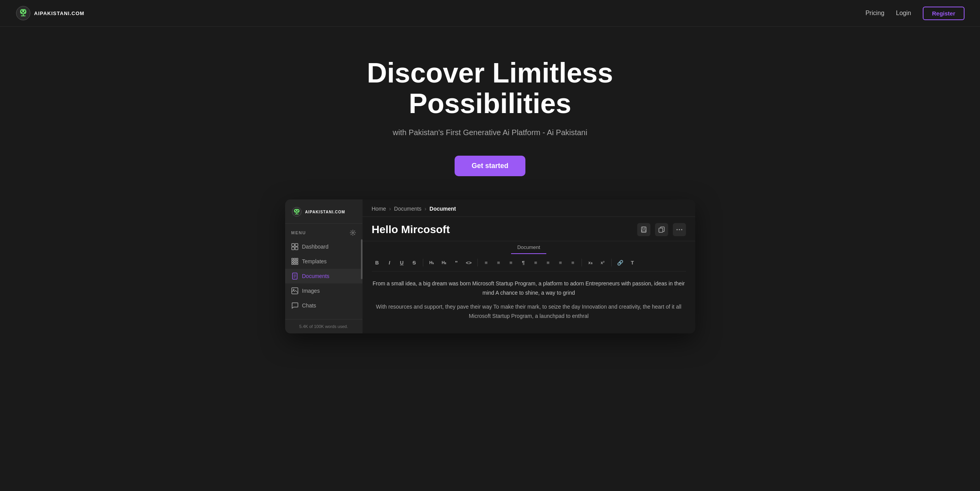 This screenshot has height=491, width=980. I want to click on sidebar-item-templates: Templates, so click(324, 261).